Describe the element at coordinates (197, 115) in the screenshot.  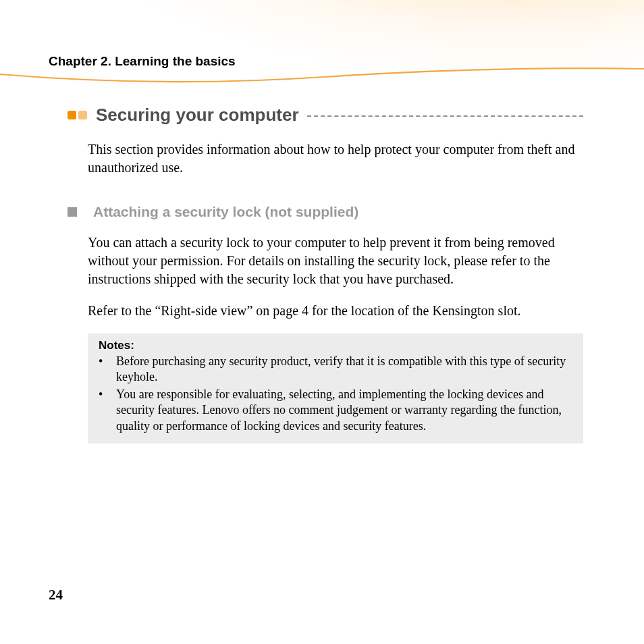
I see `section-title: Securing your computer` at that location.